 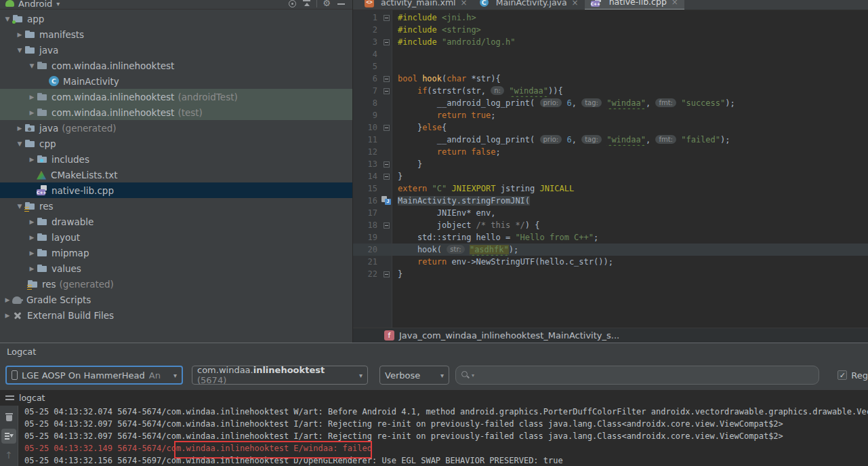 What do you see at coordinates (386, 201) in the screenshot?
I see `jni-link-icon: J` at bounding box center [386, 201].